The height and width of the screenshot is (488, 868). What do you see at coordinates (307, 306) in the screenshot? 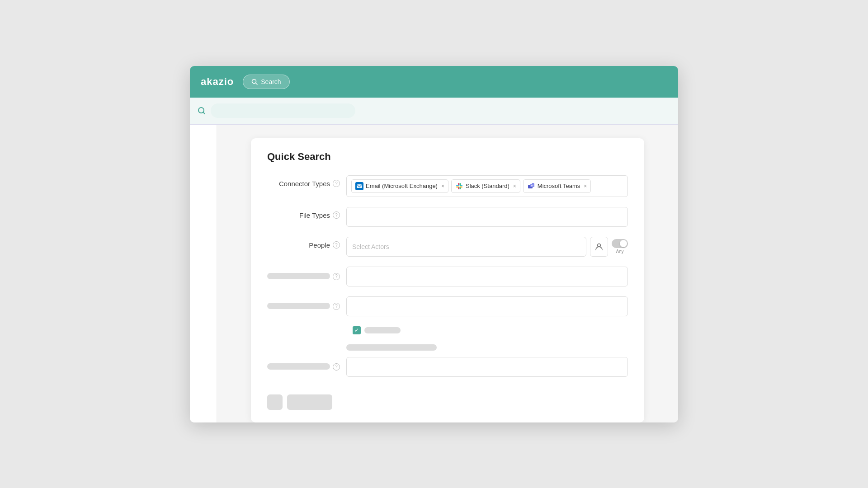
I see `skeleton-label-2: ?` at bounding box center [307, 306].